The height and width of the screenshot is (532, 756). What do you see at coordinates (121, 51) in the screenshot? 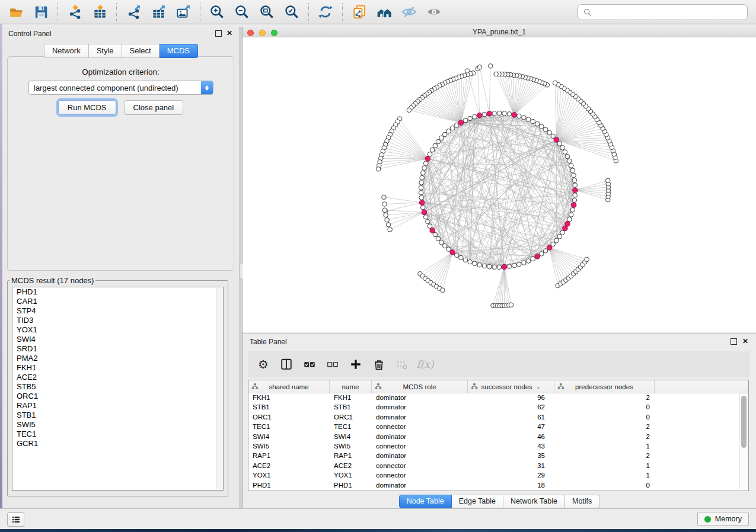
I see `control-panel-tabs: NetworkStyleSelectMCDS` at bounding box center [121, 51].